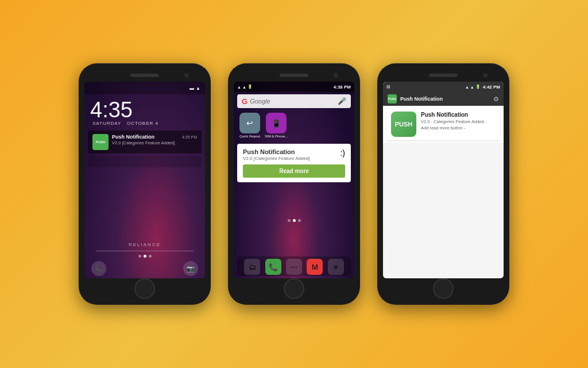  What do you see at coordinates (472, 87) in the screenshot?
I see `signal-icon-3: ▲` at bounding box center [472, 87].